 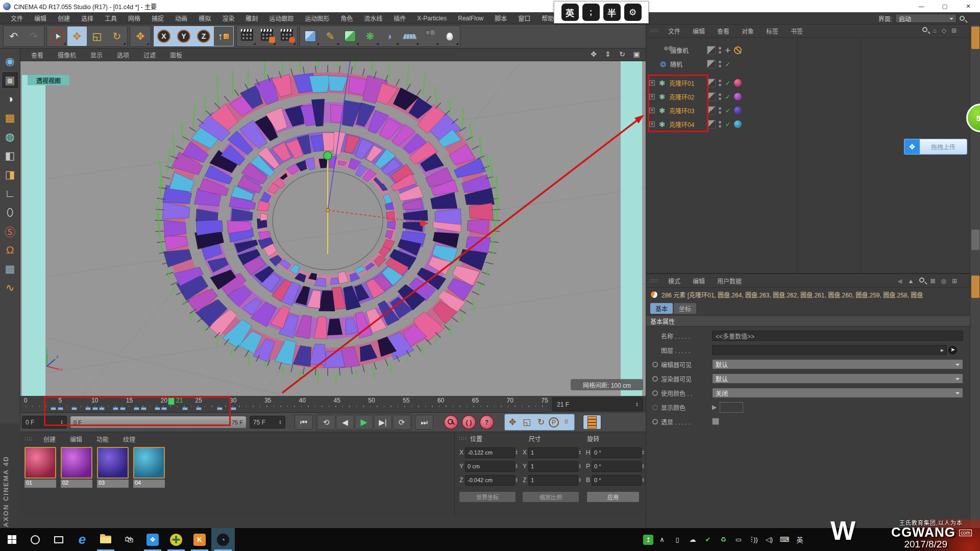 I want to click on material-label: 04, so click(x=149, y=484).